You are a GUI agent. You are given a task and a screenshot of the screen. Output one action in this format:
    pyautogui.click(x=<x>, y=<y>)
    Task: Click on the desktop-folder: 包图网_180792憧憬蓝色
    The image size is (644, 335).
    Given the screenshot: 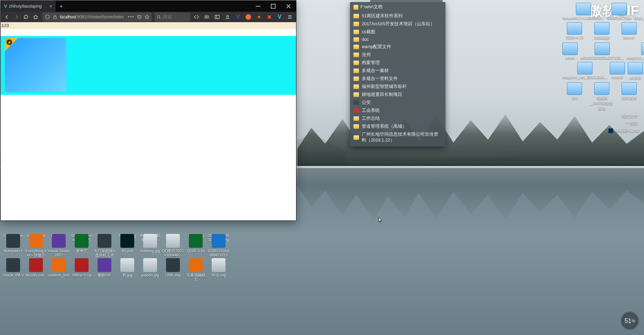 What is the action you would take?
    pyautogui.click(x=602, y=97)
    